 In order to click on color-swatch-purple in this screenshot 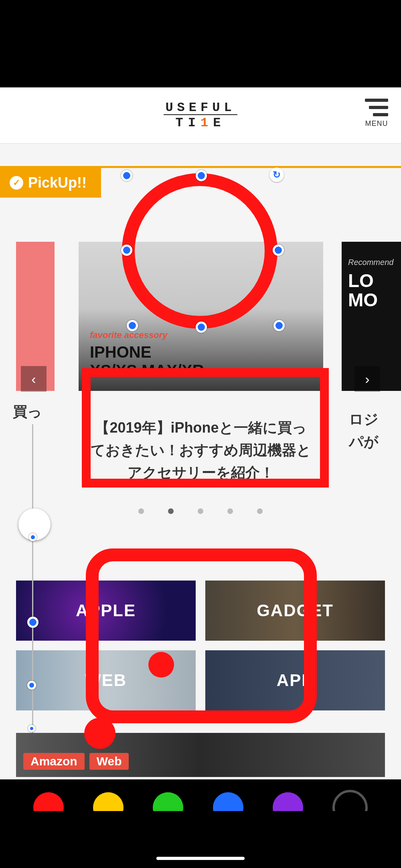, I will do `click(288, 802)`.